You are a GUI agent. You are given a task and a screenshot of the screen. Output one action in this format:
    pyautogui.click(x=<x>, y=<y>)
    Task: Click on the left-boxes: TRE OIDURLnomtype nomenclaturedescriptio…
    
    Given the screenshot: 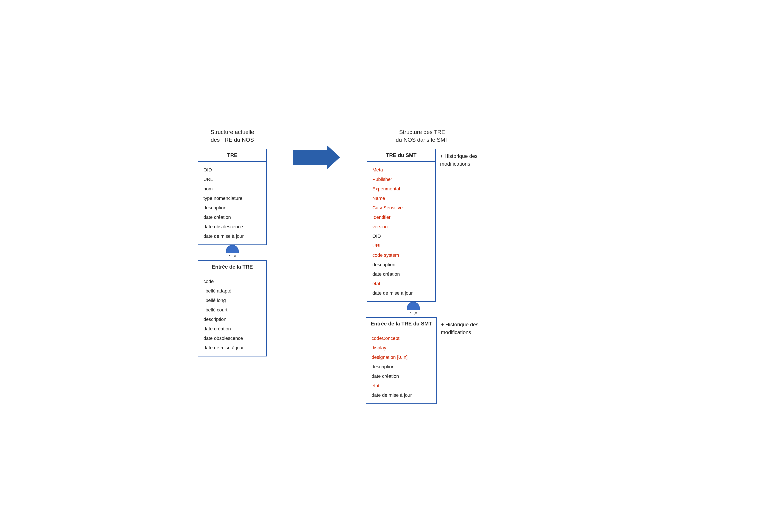 What is the action you would take?
    pyautogui.click(x=232, y=253)
    